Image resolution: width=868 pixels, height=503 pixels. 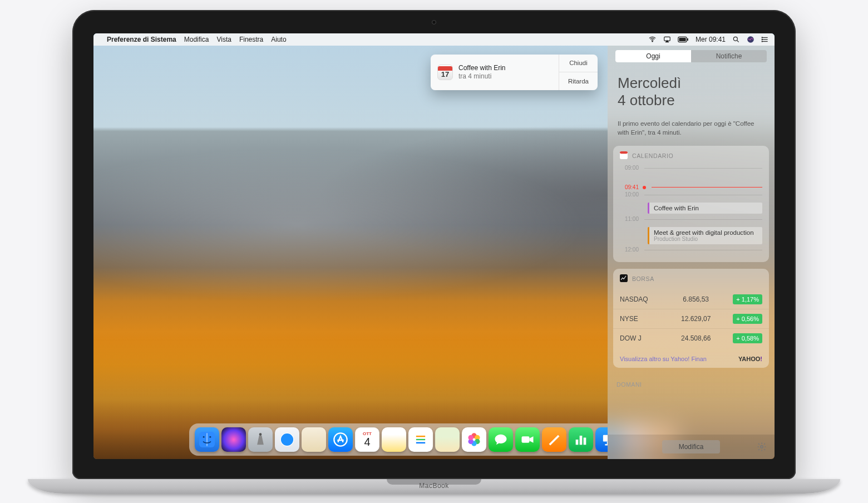 What do you see at coordinates (762, 447) in the screenshot?
I see `gear-icon` at bounding box center [762, 447].